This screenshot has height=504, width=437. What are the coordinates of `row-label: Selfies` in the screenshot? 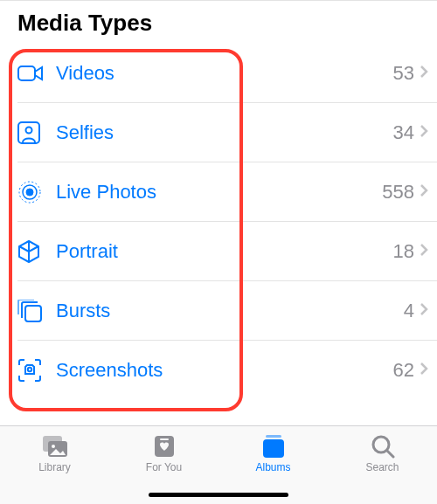 It's located at (225, 133).